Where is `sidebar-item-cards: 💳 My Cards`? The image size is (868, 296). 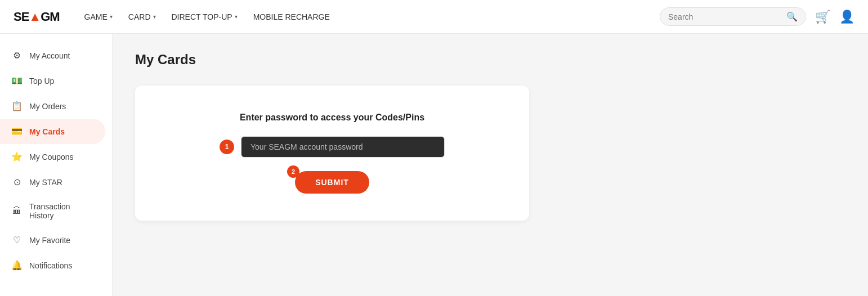
sidebar-item-cards: 💳 My Cards is located at coordinates (53, 132).